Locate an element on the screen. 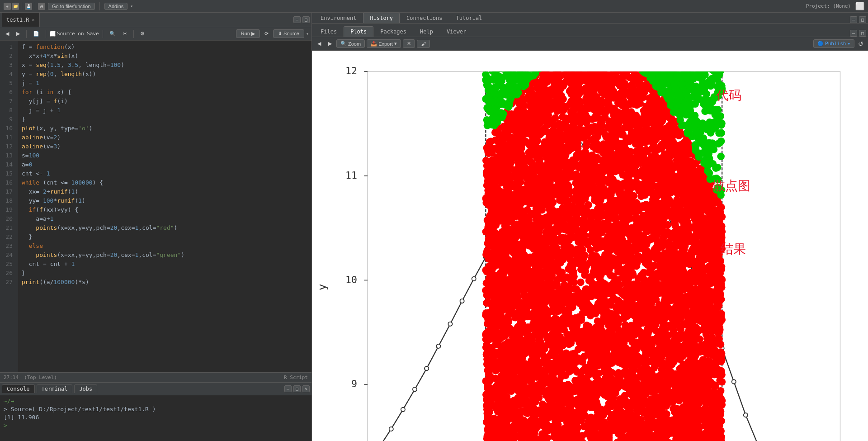  tab-plots: Plots is located at coordinates (359, 32).